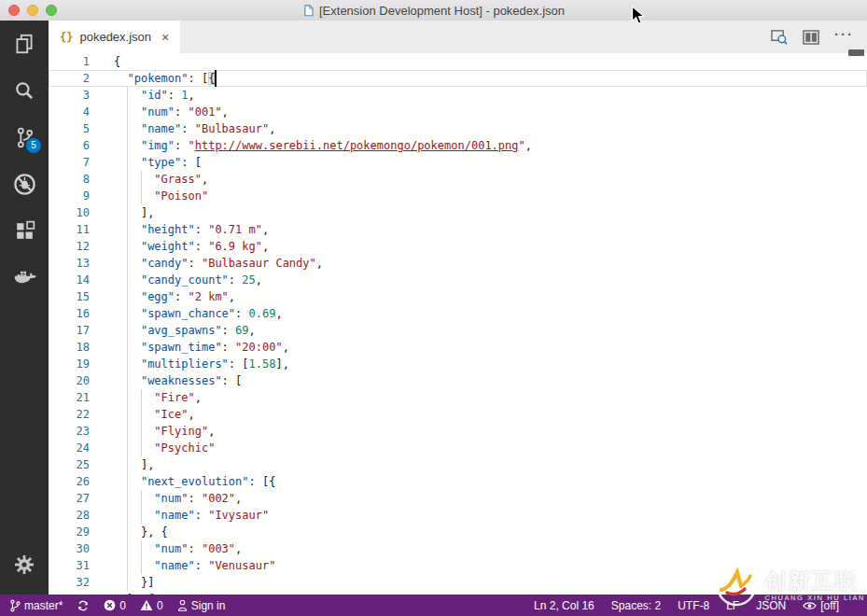 The width and height of the screenshot is (867, 616). What do you see at coordinates (457, 280) in the screenshot?
I see `code-line: 14 "candy_count": 25,` at bounding box center [457, 280].